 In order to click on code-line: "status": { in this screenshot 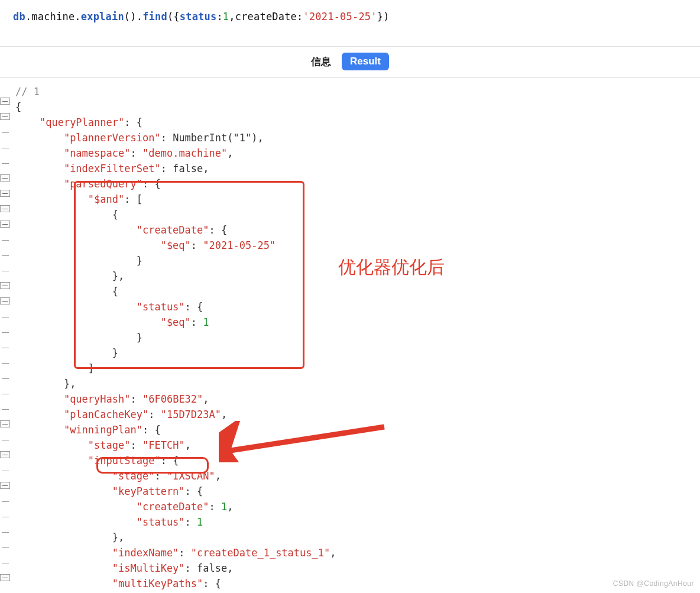, I will do `click(350, 307)`.